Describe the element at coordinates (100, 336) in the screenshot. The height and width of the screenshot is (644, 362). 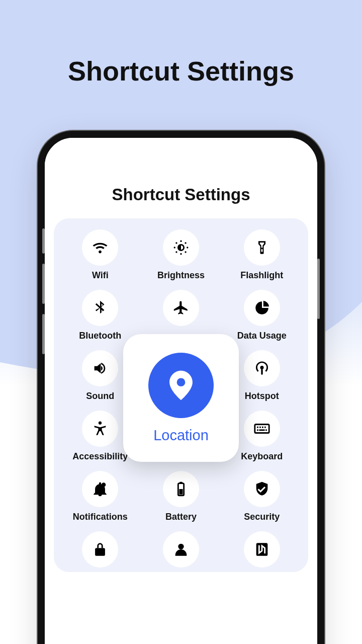
I see `tile-label: Bluetooth` at that location.